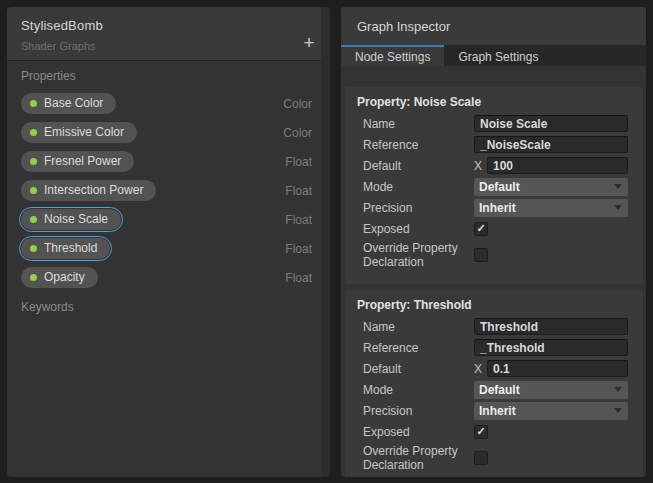 This screenshot has width=653, height=483. Describe the element at coordinates (78, 162) in the screenshot. I see `property-pill-fresnel-power: Fresnel Power` at that location.